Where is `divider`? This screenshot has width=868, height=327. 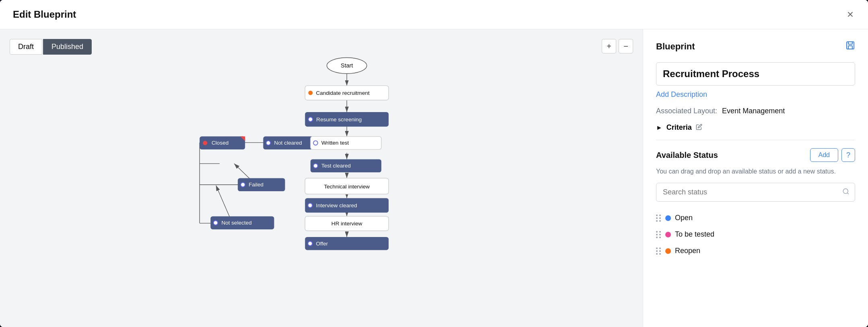 divider is located at coordinates (755, 140).